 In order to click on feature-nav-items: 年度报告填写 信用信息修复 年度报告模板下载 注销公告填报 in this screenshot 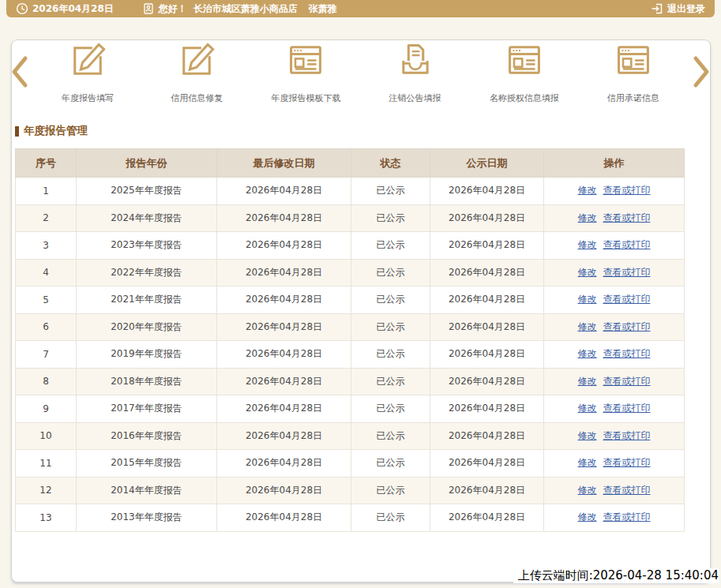, I will do `click(360, 72)`.